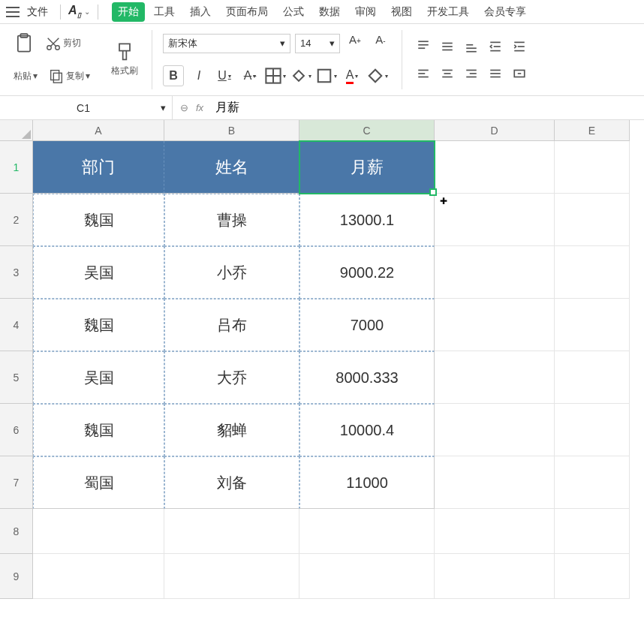 The width and height of the screenshot is (644, 644). I want to click on cell-b4: 吕布, so click(232, 325).